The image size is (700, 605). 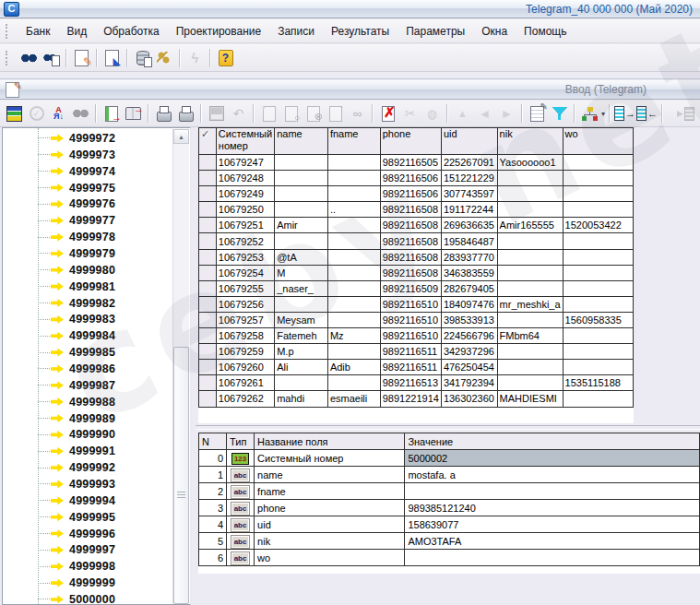 What do you see at coordinates (598, 142) in the screenshot?
I see `column-header-6: wo` at bounding box center [598, 142].